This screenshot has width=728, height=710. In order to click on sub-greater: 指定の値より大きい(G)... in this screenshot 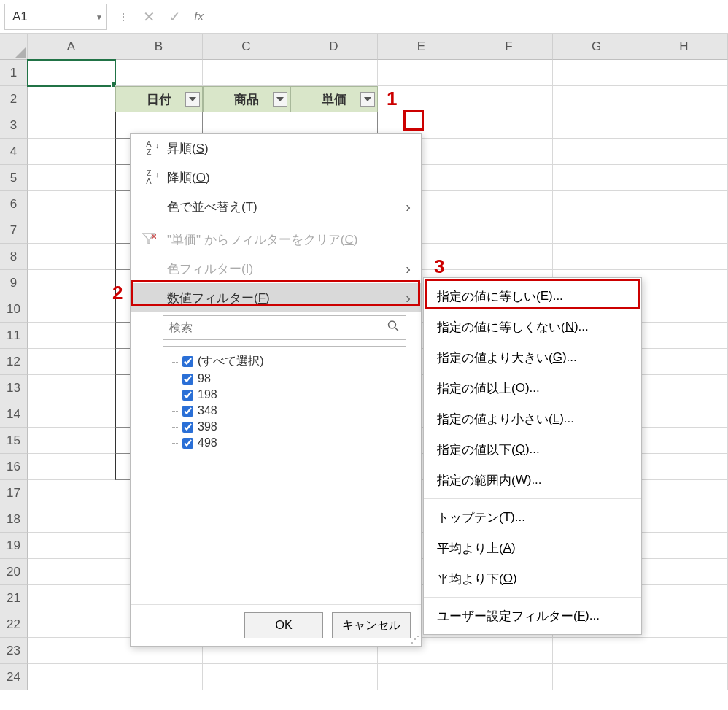, I will do `click(533, 358)`.